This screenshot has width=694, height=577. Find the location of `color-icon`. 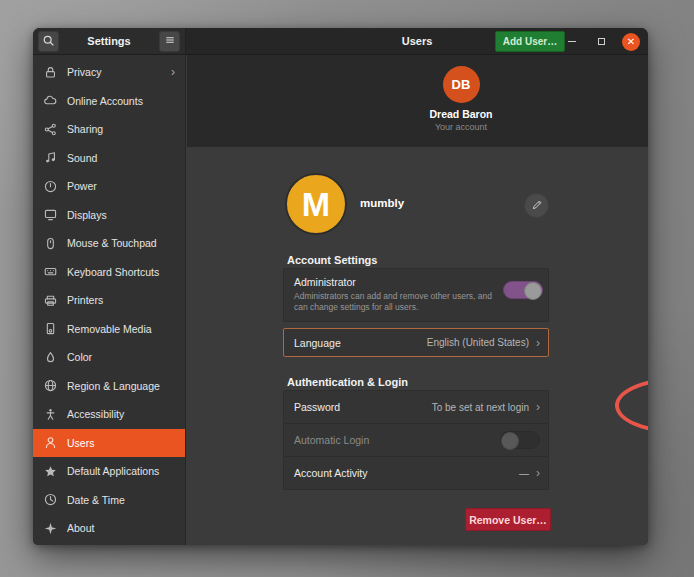

color-icon is located at coordinates (50, 357).